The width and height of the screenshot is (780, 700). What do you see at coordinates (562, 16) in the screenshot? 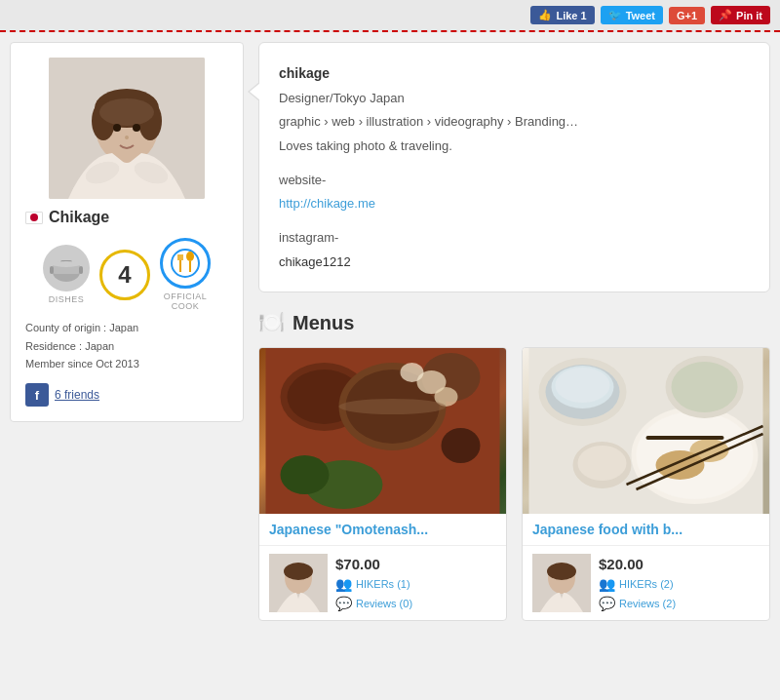
I see `like-button: 👍 Like 1` at bounding box center [562, 16].